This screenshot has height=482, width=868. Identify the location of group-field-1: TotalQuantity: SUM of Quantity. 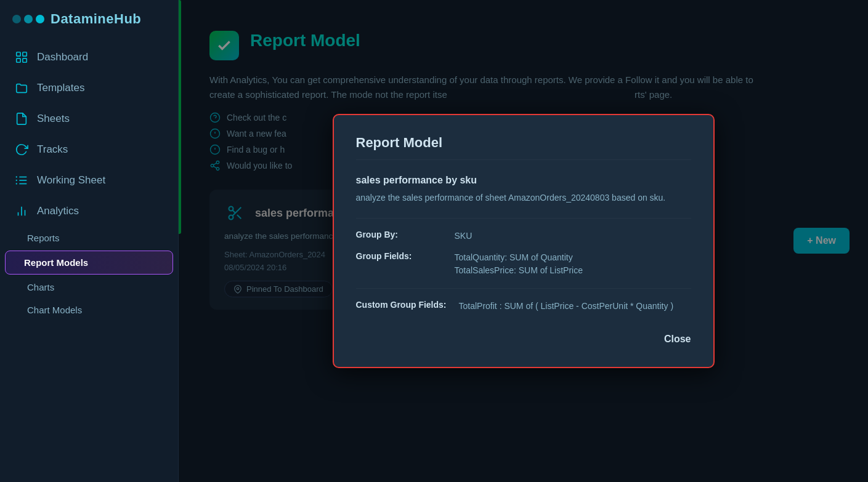
(573, 257).